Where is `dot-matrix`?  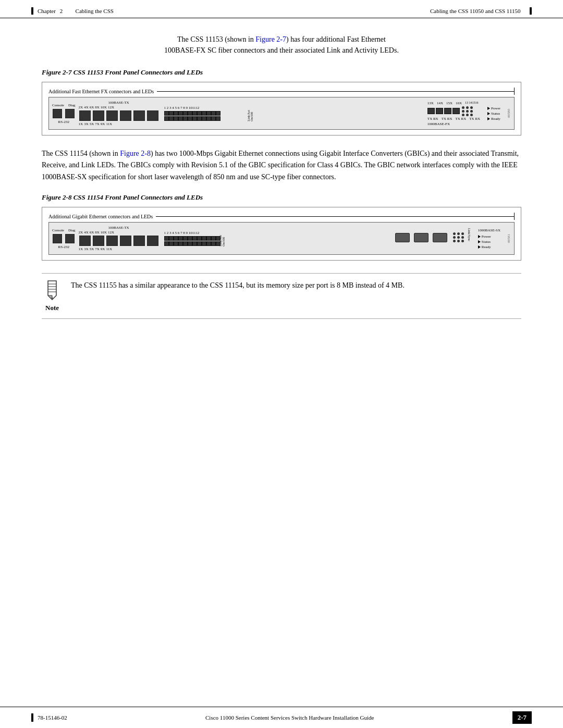
dot-matrix is located at coordinates (468, 112).